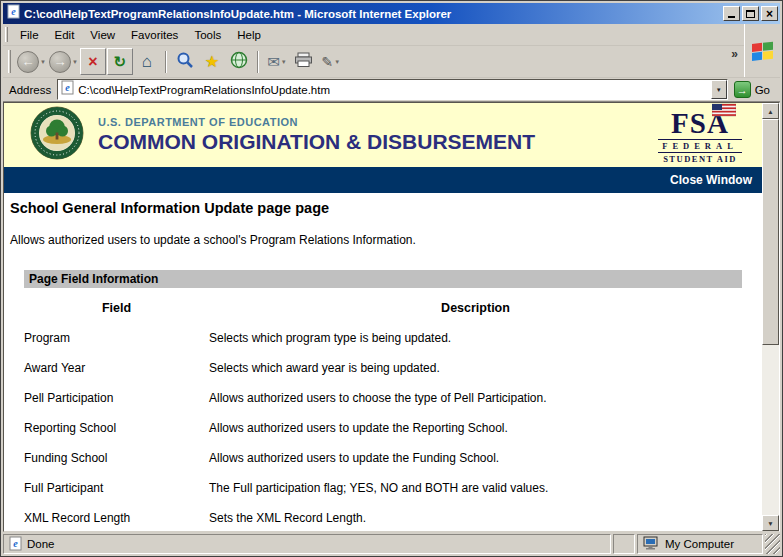  What do you see at coordinates (770, 14) in the screenshot?
I see `close-button: ×` at bounding box center [770, 14].